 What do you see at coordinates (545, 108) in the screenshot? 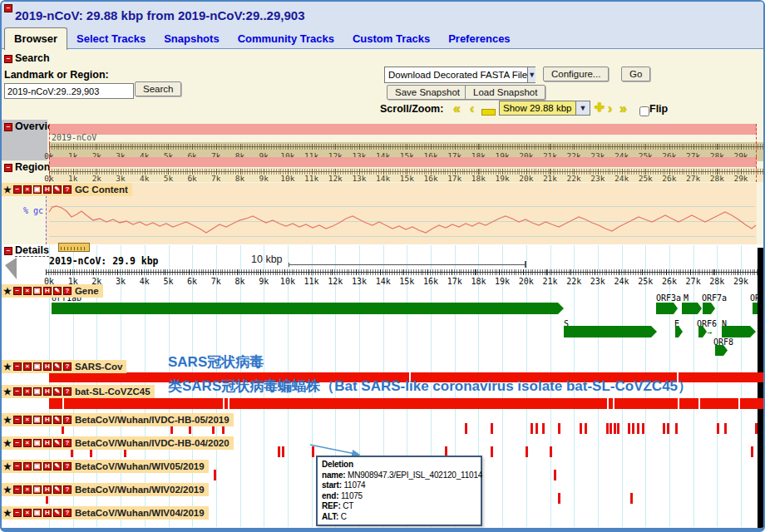
I see `zoom-span-select: Show 29.88 kbp ▼` at bounding box center [545, 108].